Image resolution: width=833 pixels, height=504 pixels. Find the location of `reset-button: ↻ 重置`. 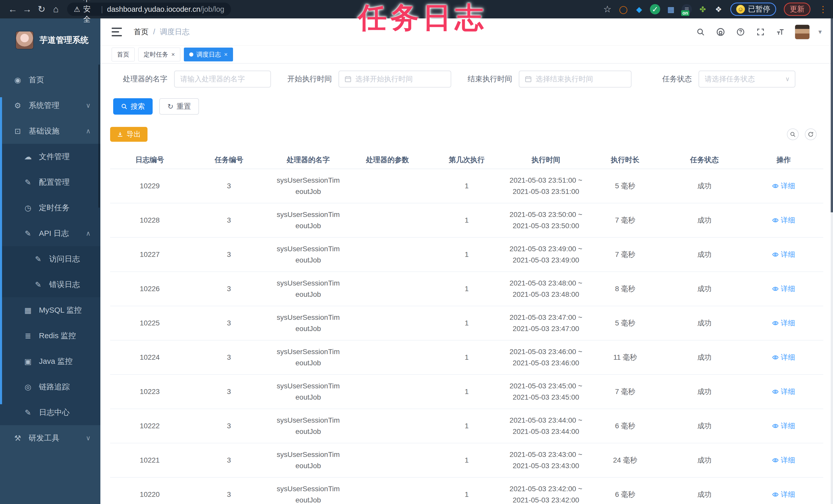

reset-button: ↻ 重置 is located at coordinates (179, 106).